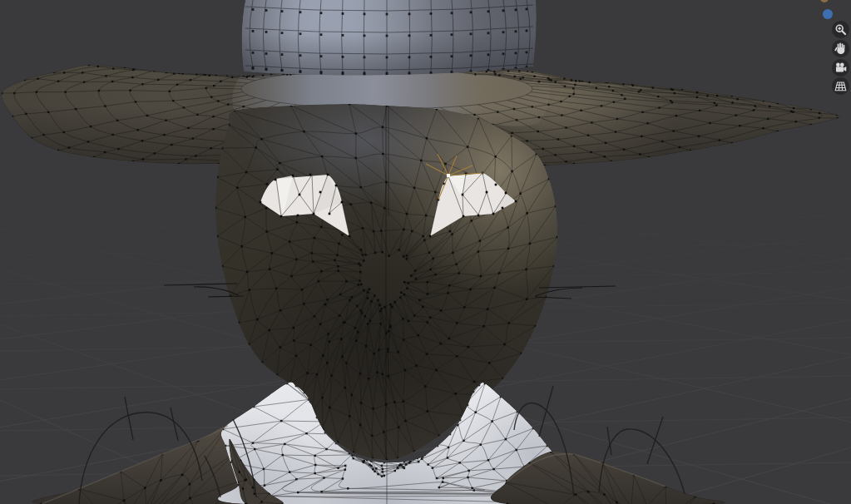 Image resolution: width=851 pixels, height=504 pixels. Describe the element at coordinates (840, 68) in the screenshot. I see `camera-glyph` at that location.